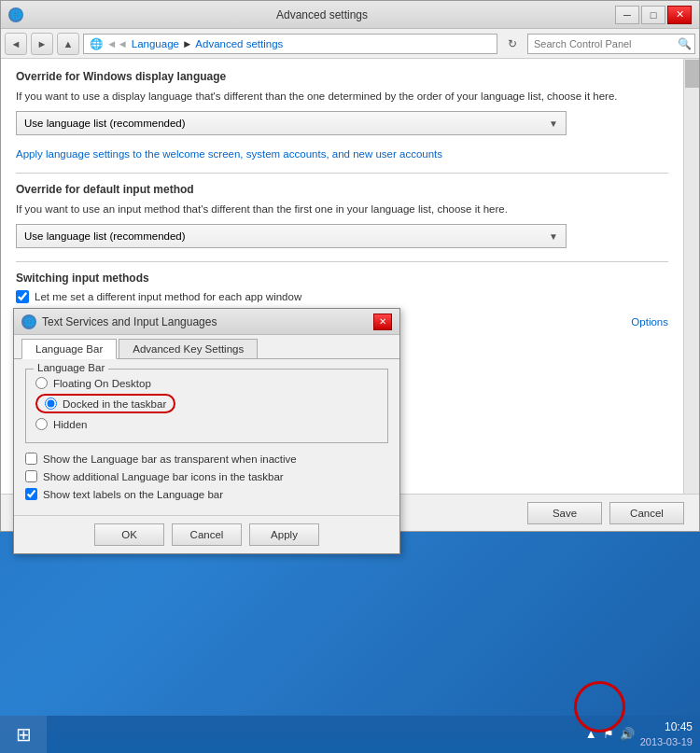 This screenshot has height=753, width=700. I want to click on dialog-close-button: ✕, so click(383, 322).